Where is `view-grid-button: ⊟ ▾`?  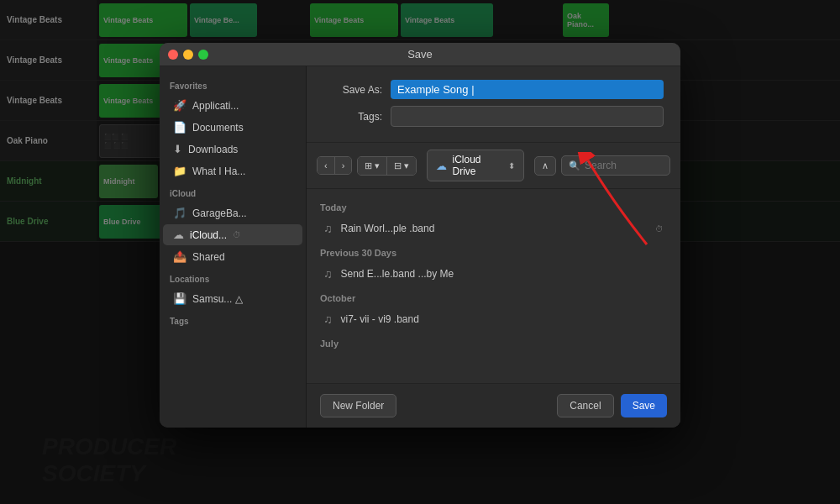
view-grid-button: ⊟ ▾ is located at coordinates (402, 166).